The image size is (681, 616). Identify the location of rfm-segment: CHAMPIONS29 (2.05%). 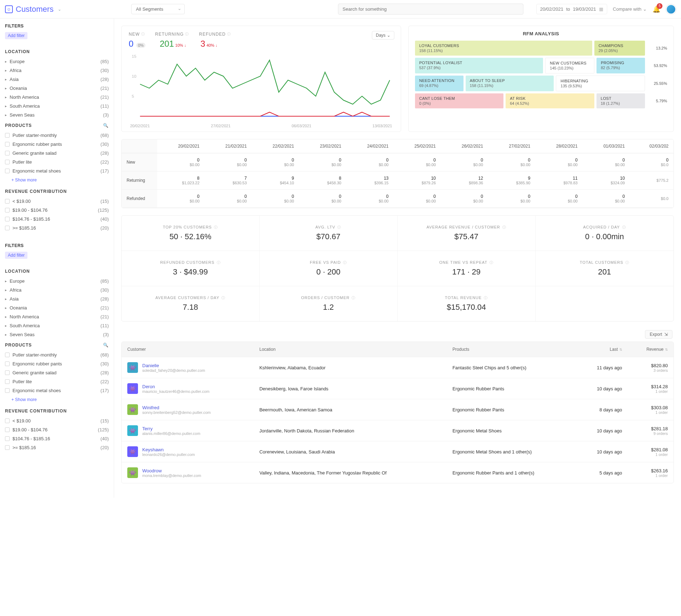
(620, 48).